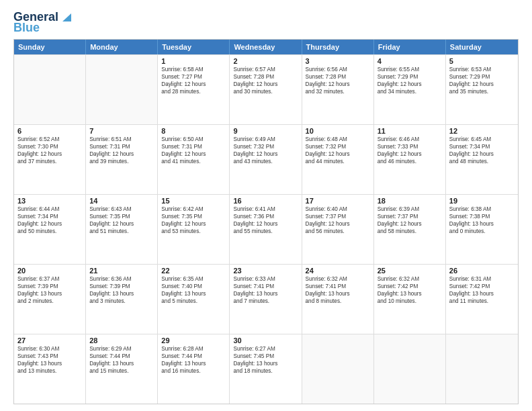  Describe the element at coordinates (338, 210) in the screenshot. I see `cell-info-line: Sunrise: 6:40 AM` at that location.